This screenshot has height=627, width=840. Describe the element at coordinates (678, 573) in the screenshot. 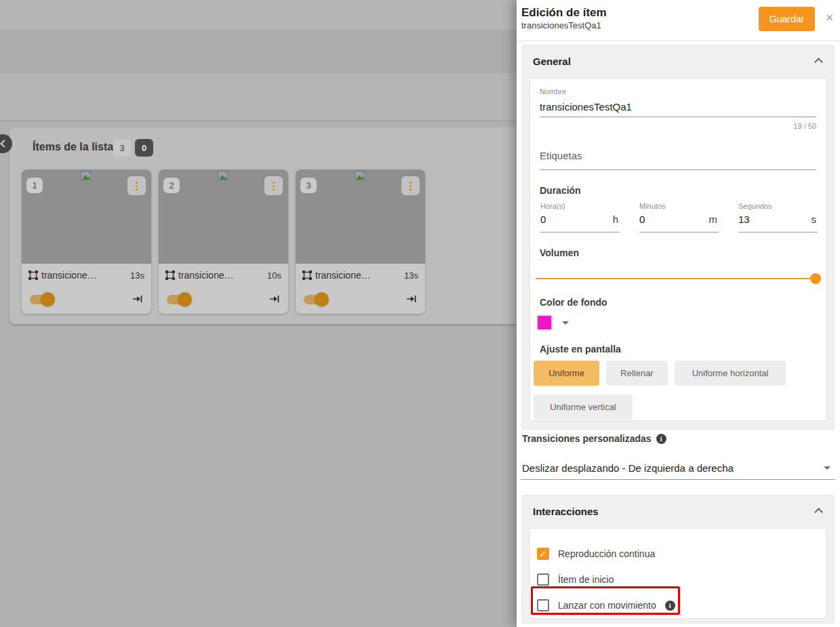

I see `interactions-form: ✓ Reproducción continua Ítem de inicio L…` at that location.